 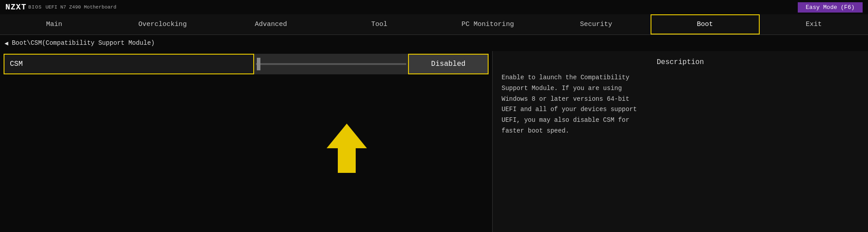 I want to click on nav-item-tool: Tool, so click(x=379, y=24).